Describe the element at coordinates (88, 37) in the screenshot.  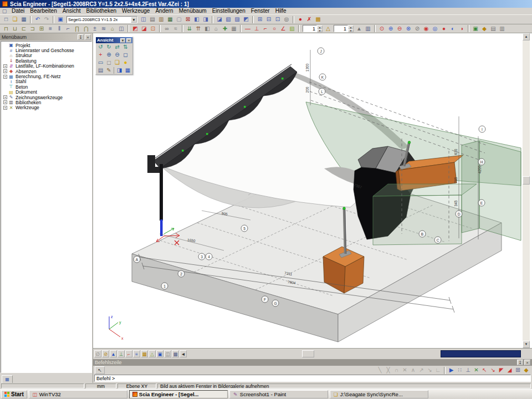
I see `close-icon: ×` at that location.